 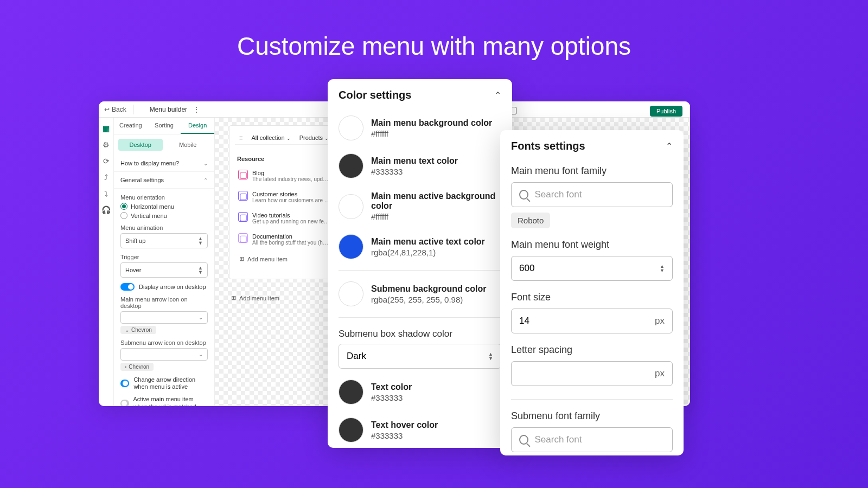 I want to click on add-label: Add menu item, so click(x=259, y=298).